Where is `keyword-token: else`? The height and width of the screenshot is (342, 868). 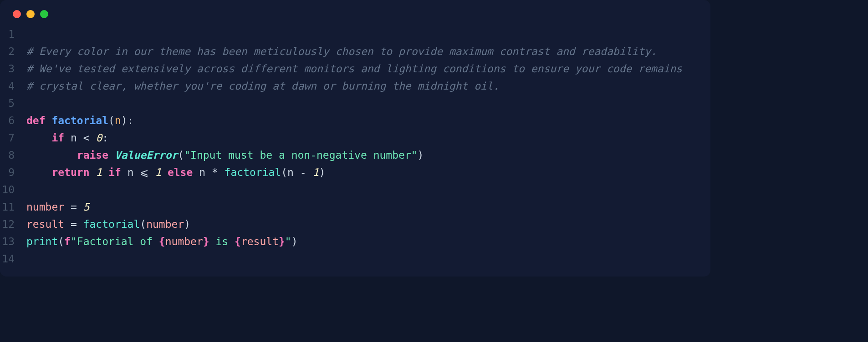
keyword-token: else is located at coordinates (180, 172).